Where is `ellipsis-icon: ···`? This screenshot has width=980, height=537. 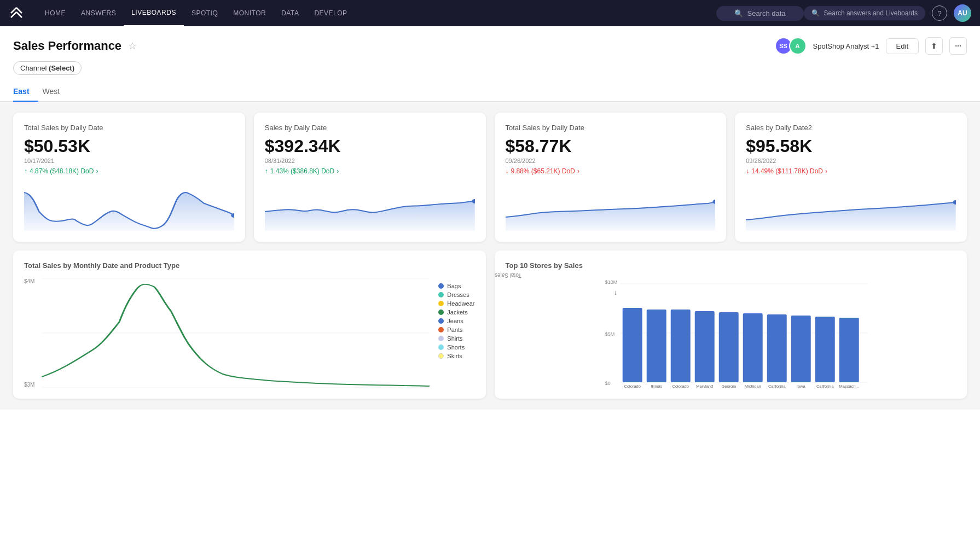
ellipsis-icon: ··· is located at coordinates (958, 46).